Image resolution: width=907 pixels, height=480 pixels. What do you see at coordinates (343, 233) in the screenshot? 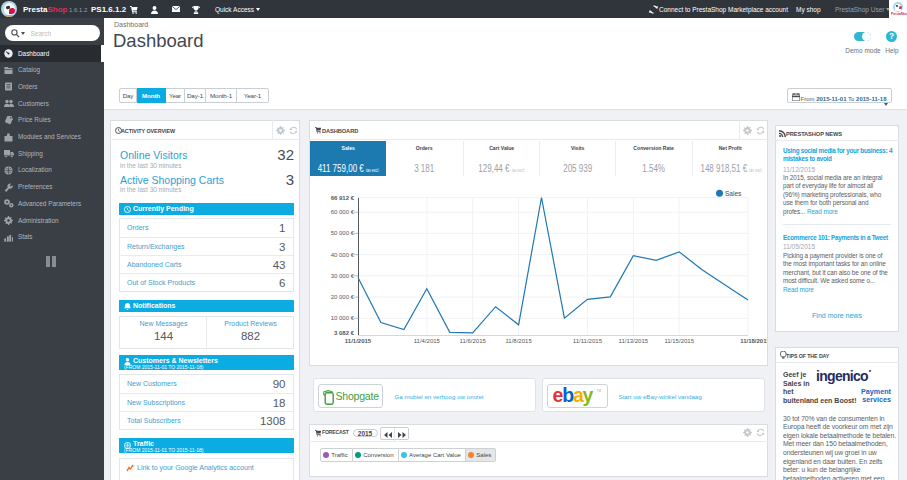
I see `svg-text: 50 000 €` at bounding box center [343, 233].